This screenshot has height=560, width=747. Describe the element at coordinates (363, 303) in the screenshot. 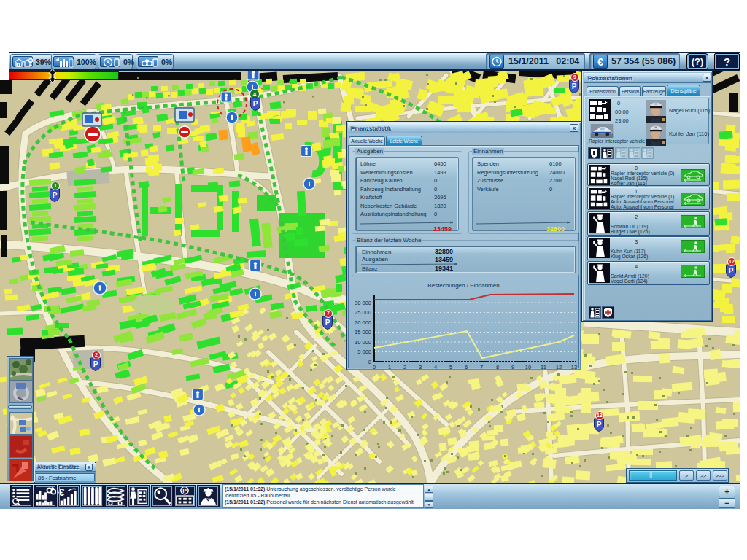

I see `svg-text: 30 000` at that location.